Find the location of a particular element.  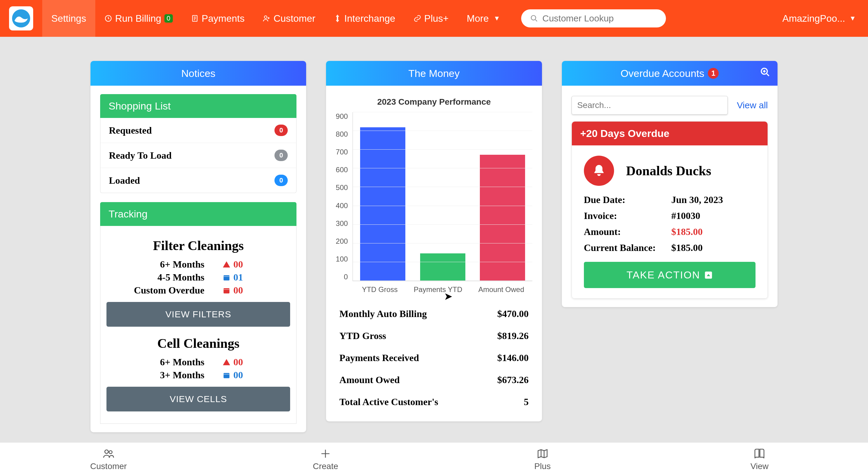

overdue-count-badge: 1 is located at coordinates (713, 73).